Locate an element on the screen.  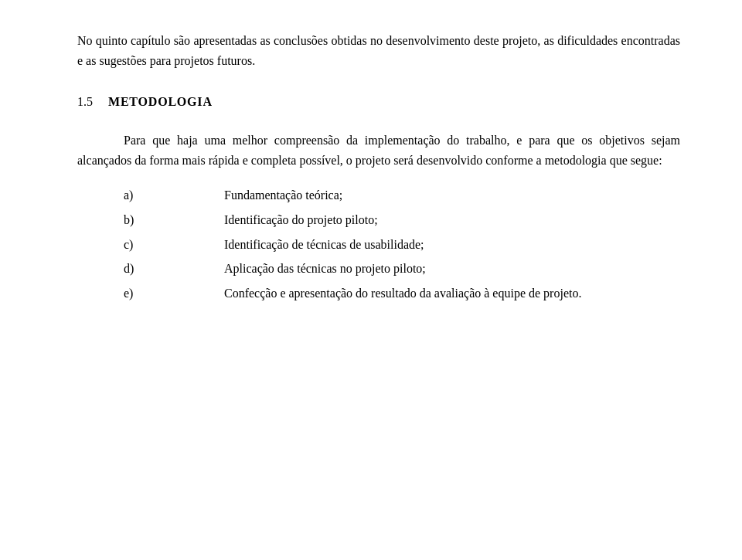
list-item: a) Fundamentação teórica; is located at coordinates (402, 195).